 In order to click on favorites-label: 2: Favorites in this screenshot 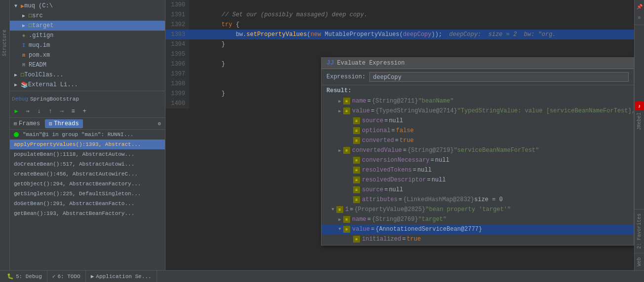, I will do `click(639, 231)`.